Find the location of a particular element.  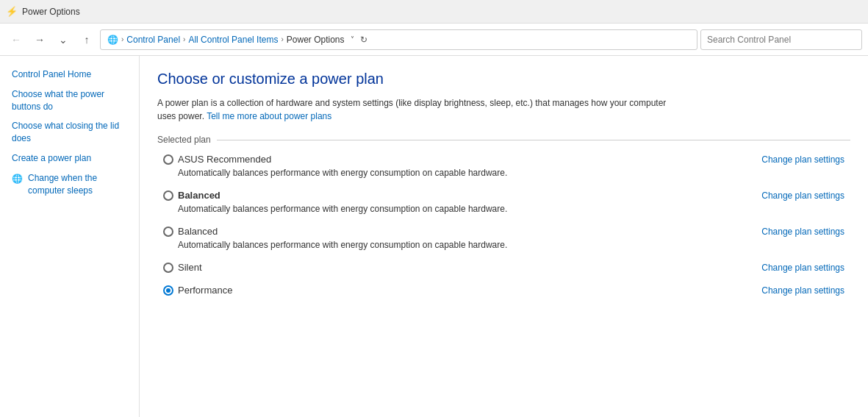

plan-name-balanced-normal: Balanced is located at coordinates (198, 231).